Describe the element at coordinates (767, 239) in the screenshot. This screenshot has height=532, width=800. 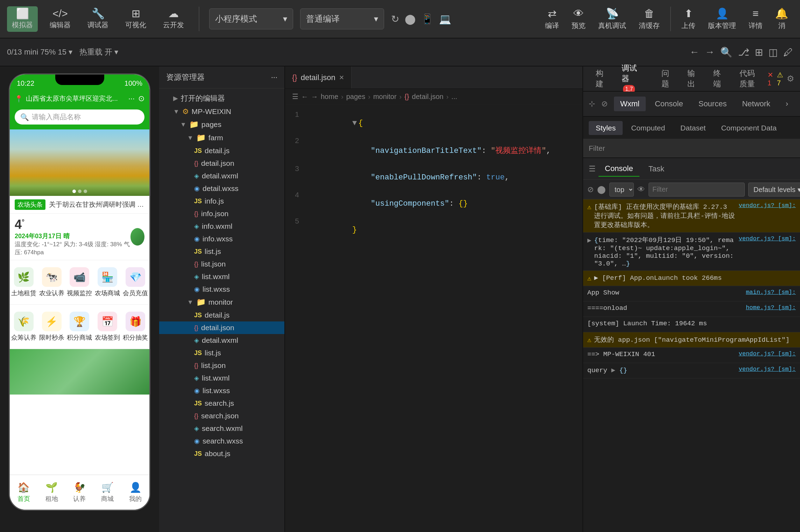
I see `console-msg-source-2: vendor.js?_[sm]:` at that location.